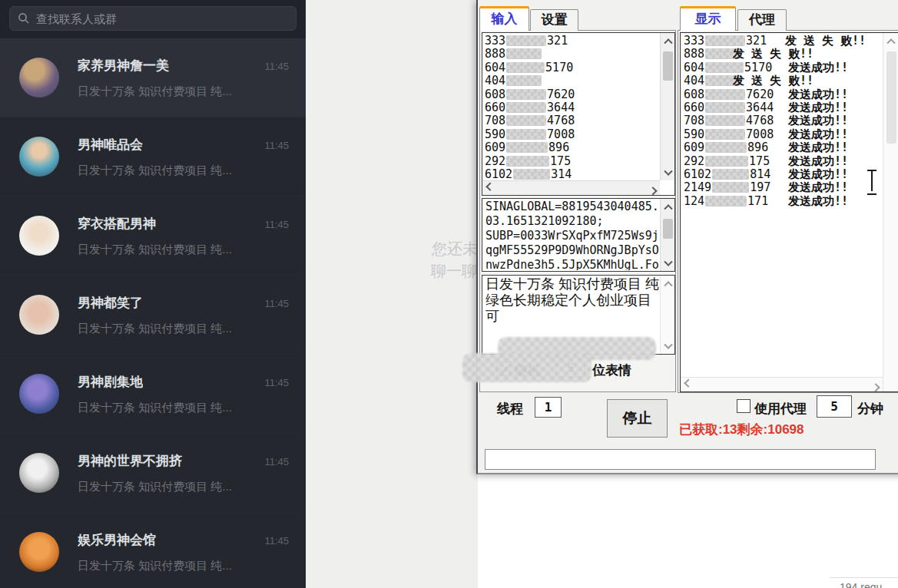 The height and width of the screenshot is (588, 898). I want to click on result-number: 888, so click(708, 54).